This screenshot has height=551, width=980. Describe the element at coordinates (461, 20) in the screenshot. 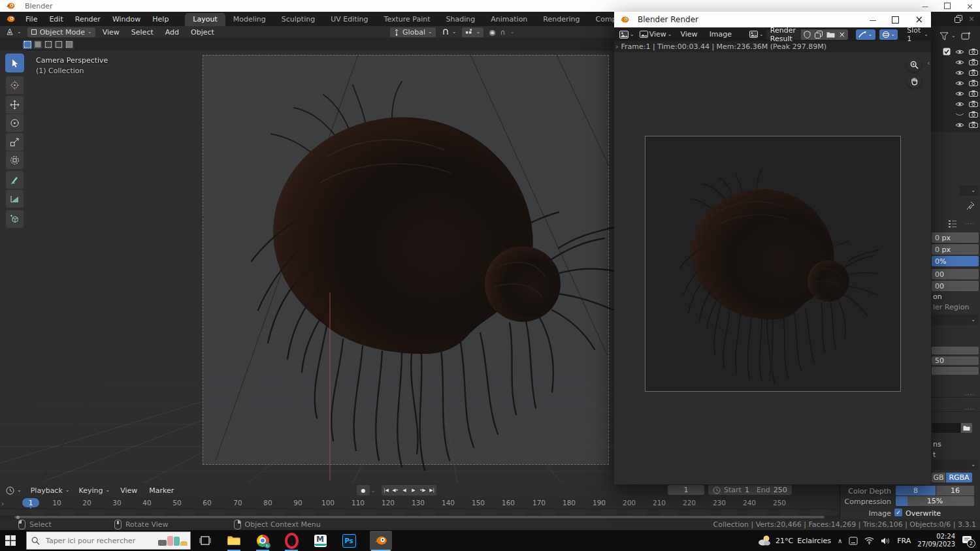

I see `tab-shading: Shading` at that location.